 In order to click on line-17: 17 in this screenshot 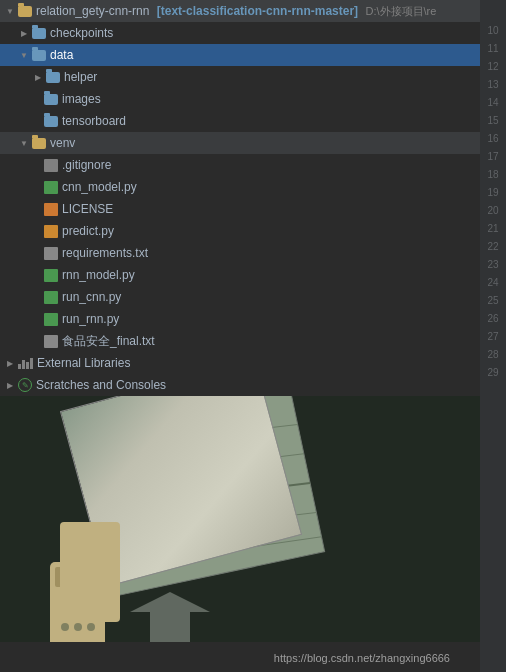, I will do `click(493, 157)`.